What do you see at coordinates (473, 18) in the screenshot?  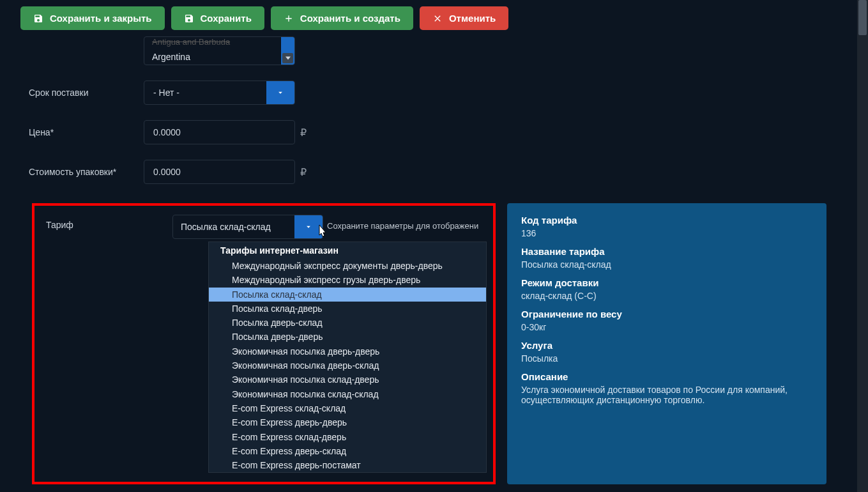 I see `cancel-label: Отменить` at bounding box center [473, 18].